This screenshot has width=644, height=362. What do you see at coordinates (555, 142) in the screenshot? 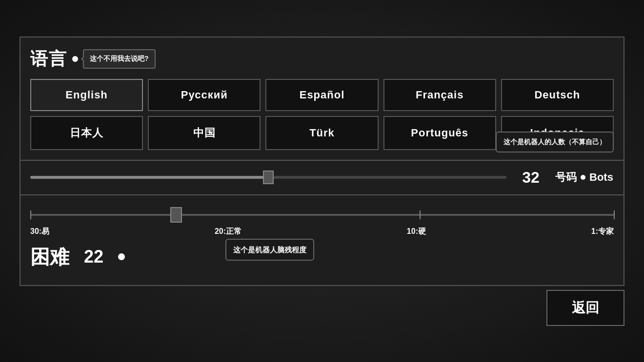
I see `bots-tooltip: 这个是机器人的人数（不算自己）` at bounding box center [555, 142].